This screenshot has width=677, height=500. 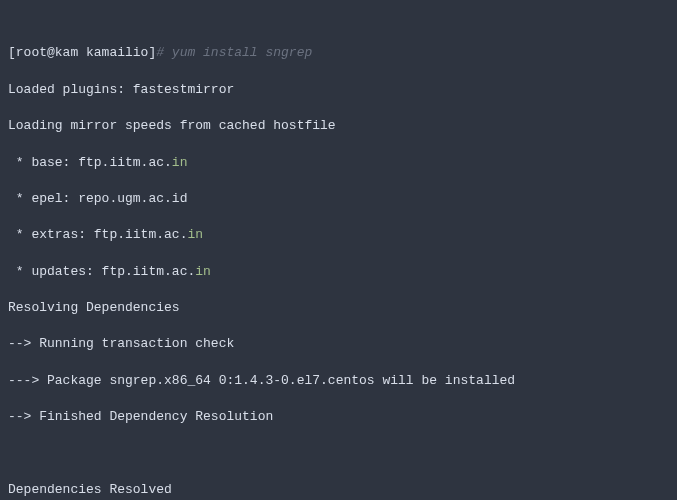 What do you see at coordinates (180, 162) in the screenshot?
I see `mirror-base-suffix: in` at bounding box center [180, 162].